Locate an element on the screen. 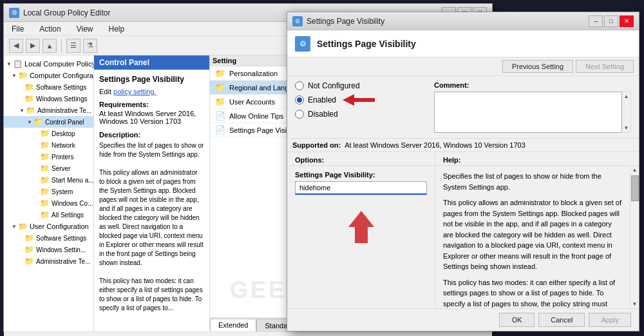 This screenshot has height=336, width=644. modal-app-icon: ⚙ is located at coordinates (298, 21).